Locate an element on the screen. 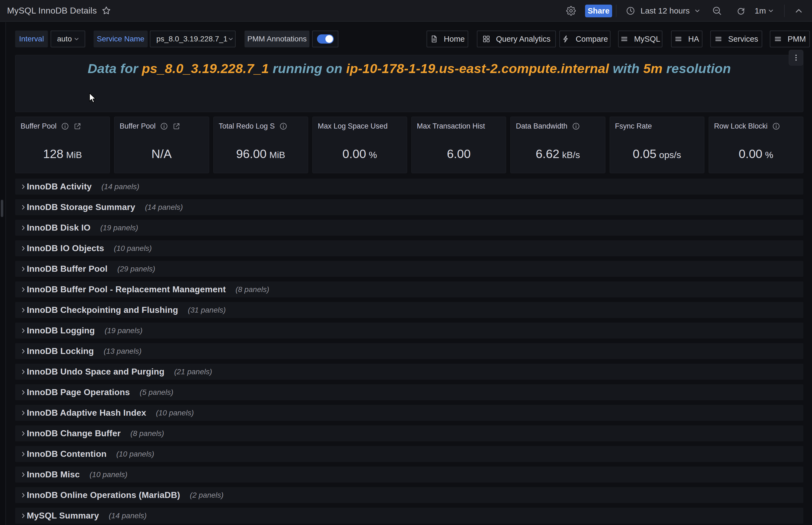 The image size is (812, 525). row-title: InnoDB Misc is located at coordinates (53, 475).